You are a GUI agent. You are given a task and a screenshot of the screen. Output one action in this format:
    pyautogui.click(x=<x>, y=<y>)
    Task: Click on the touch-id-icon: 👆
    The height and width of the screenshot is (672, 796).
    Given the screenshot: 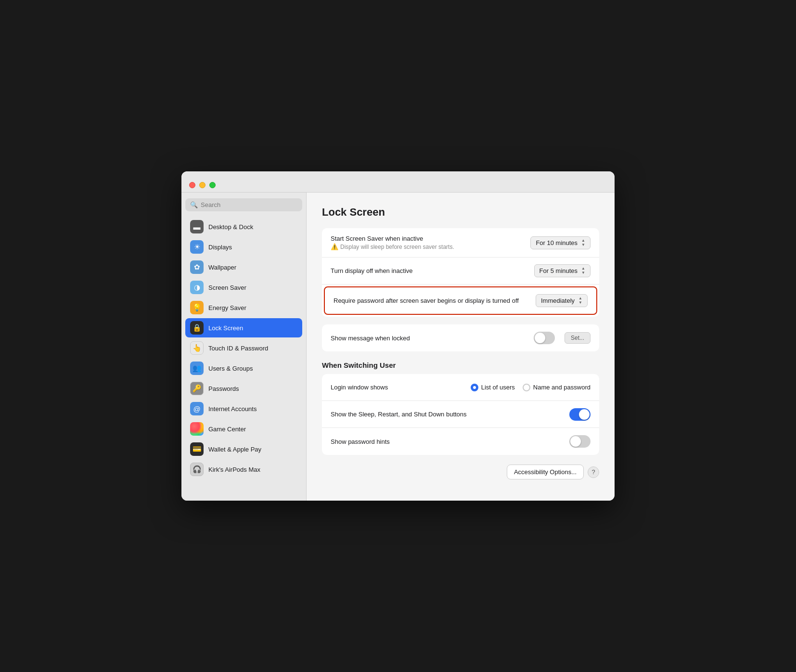 What is the action you would take?
    pyautogui.click(x=197, y=348)
    